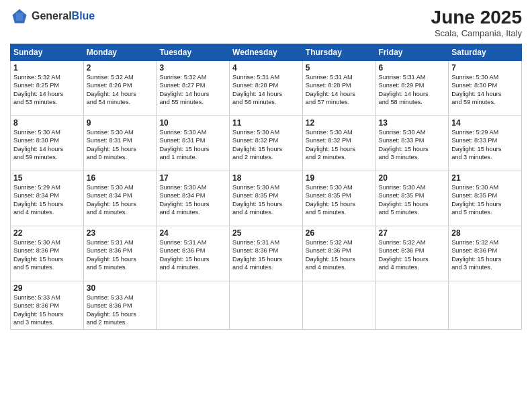 This screenshot has height=411, width=532. I want to click on day-number: 29, so click(47, 288).